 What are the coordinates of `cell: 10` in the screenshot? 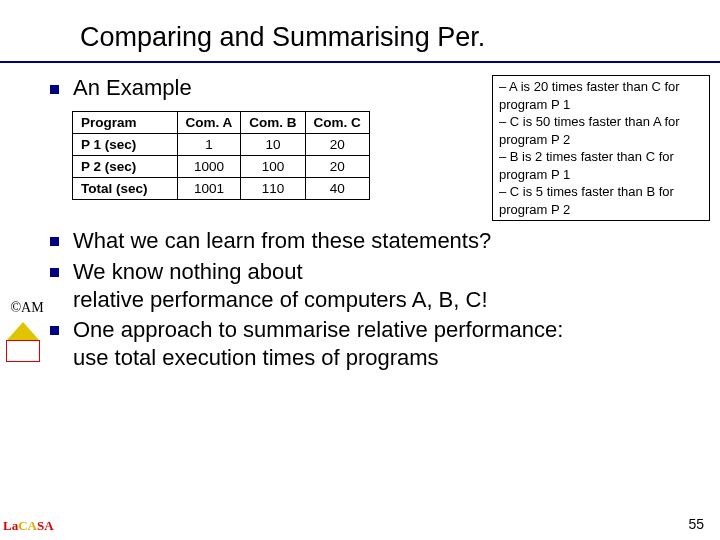 It's located at (273, 145).